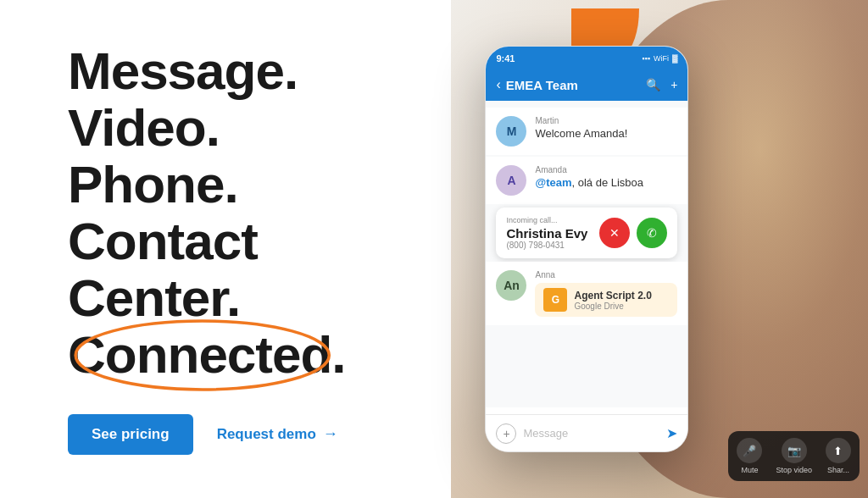  Describe the element at coordinates (183, 71) in the screenshot. I see `headline-line1: Message.` at that location.